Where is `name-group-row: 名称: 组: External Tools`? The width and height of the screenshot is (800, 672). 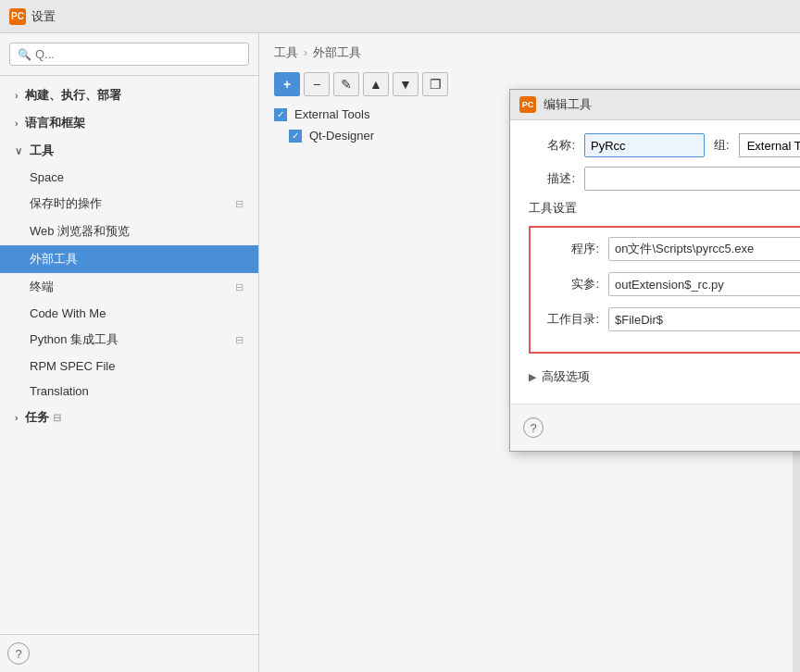 name-group-row: 名称: 组: External Tools is located at coordinates (665, 145).